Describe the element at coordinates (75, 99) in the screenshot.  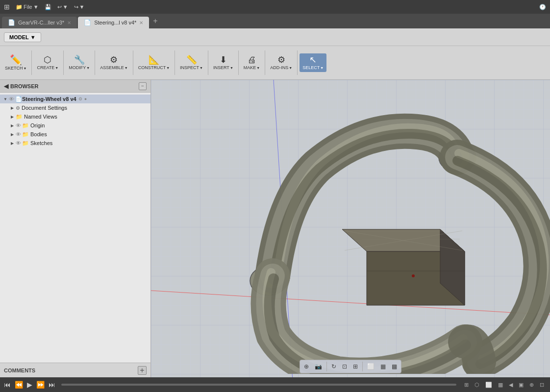
I see `tree-root-item: ▼ 👁 📄 Steering-Wheel v8 v4 ⚙ ●` at that location.